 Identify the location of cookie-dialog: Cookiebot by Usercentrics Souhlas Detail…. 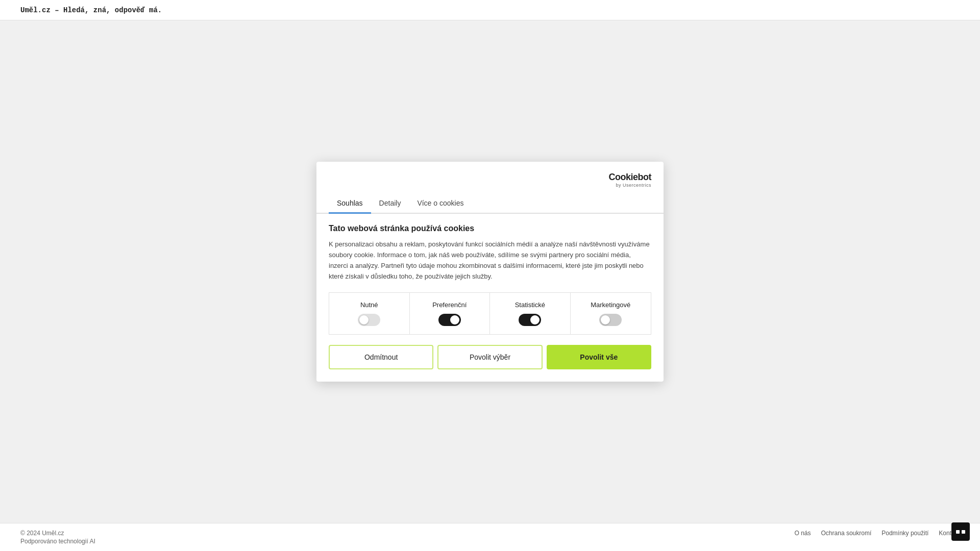
(490, 271).